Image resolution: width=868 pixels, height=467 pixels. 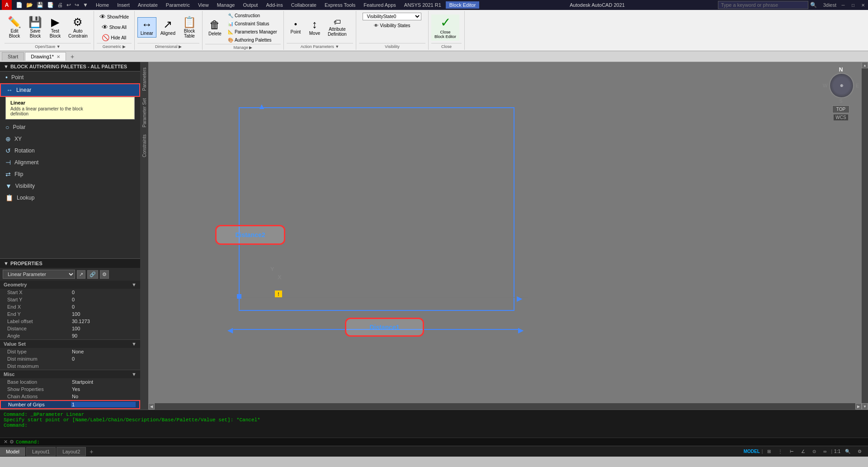 What do you see at coordinates (91, 452) in the screenshot?
I see `layout-tab-add: +` at bounding box center [91, 452].